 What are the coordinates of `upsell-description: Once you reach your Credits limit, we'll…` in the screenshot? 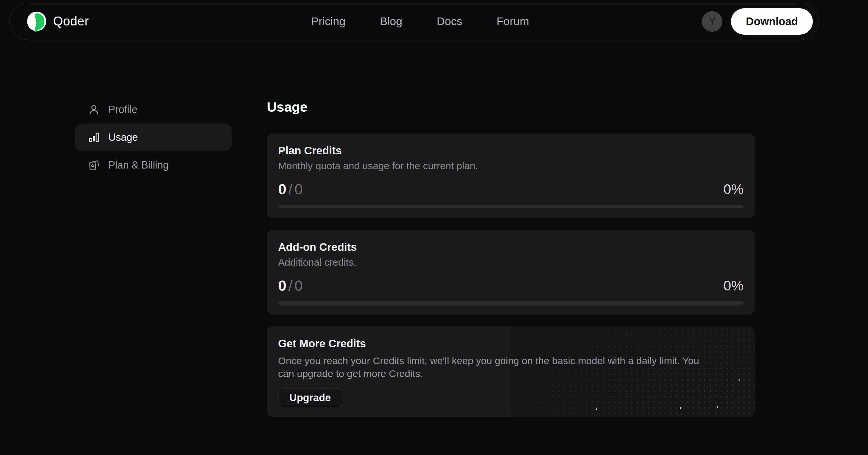 It's located at (492, 367).